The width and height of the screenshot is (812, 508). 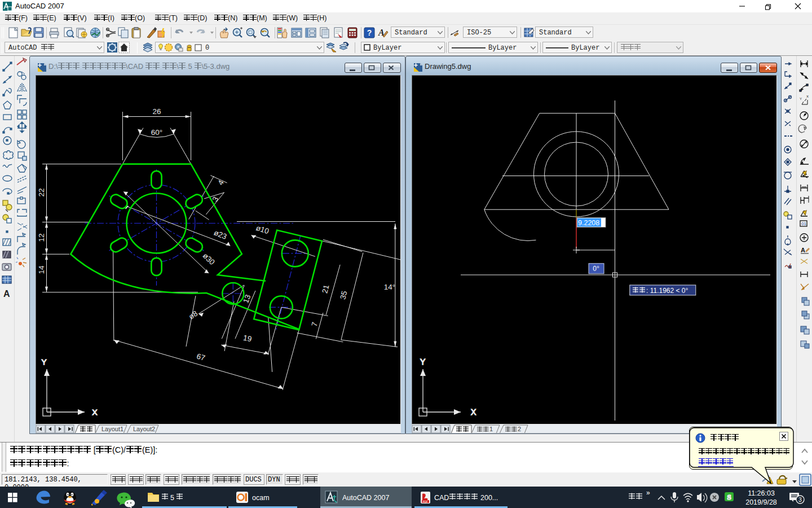 I want to click on svg-text: 21, so click(x=325, y=289).